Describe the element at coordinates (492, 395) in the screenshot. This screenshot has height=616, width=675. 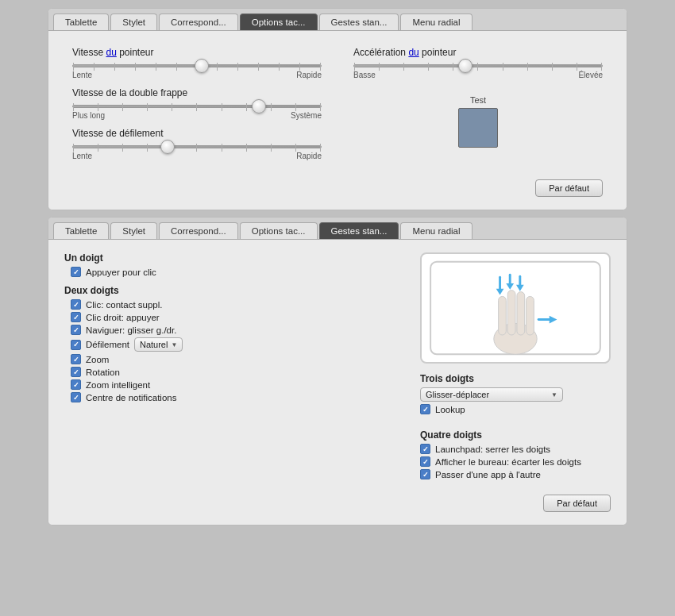
I see `trois-doigts-dropdown: Glisser-déplacer ▼` at that location.